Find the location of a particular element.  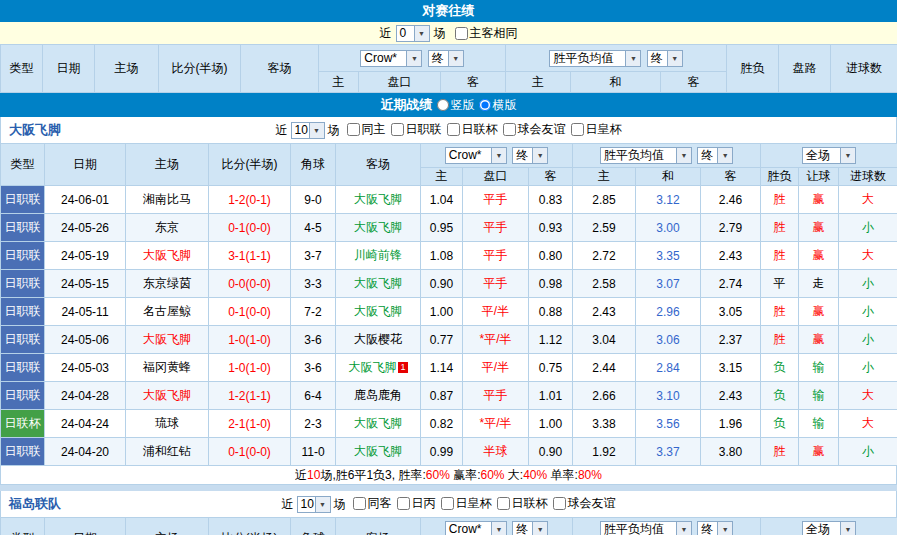

ah-home-odds: 1.04 is located at coordinates (442, 200).